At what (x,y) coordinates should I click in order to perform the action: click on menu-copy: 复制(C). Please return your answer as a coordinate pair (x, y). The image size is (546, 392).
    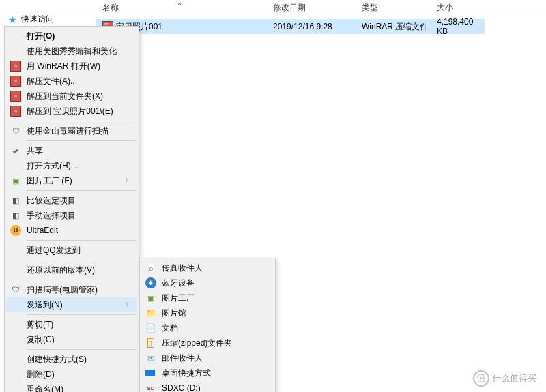
    Looking at the image, I should click on (72, 340).